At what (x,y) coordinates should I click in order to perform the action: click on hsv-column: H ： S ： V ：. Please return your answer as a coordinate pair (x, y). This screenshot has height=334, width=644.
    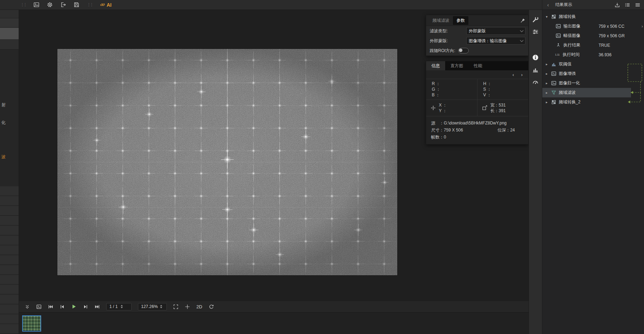
    Looking at the image, I should click on (503, 89).